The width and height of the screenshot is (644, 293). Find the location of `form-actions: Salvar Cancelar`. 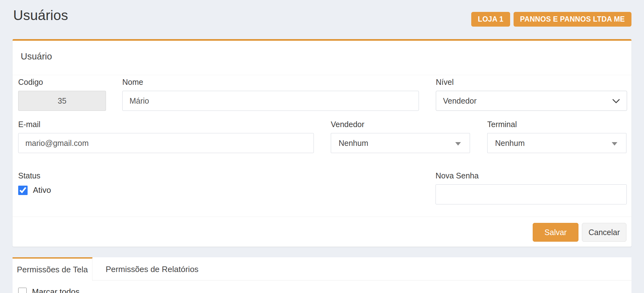

form-actions: Salvar Cancelar is located at coordinates (579, 232).